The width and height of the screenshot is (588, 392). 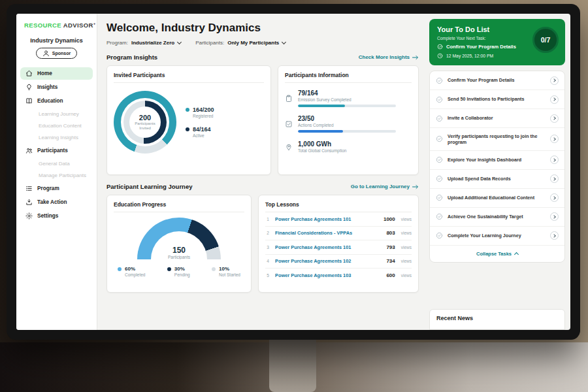 What do you see at coordinates (440, 56) in the screenshot?
I see `clock-icon` at bounding box center [440, 56].